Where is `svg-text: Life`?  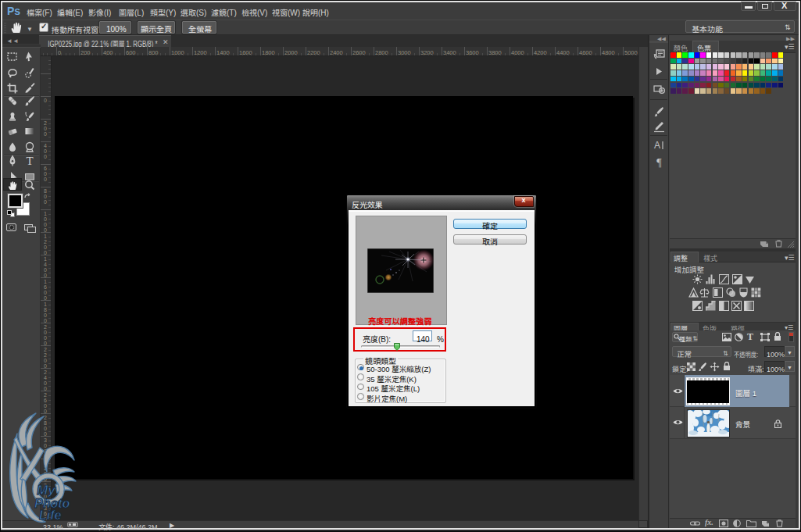 svg-text: Life is located at coordinates (50, 516).